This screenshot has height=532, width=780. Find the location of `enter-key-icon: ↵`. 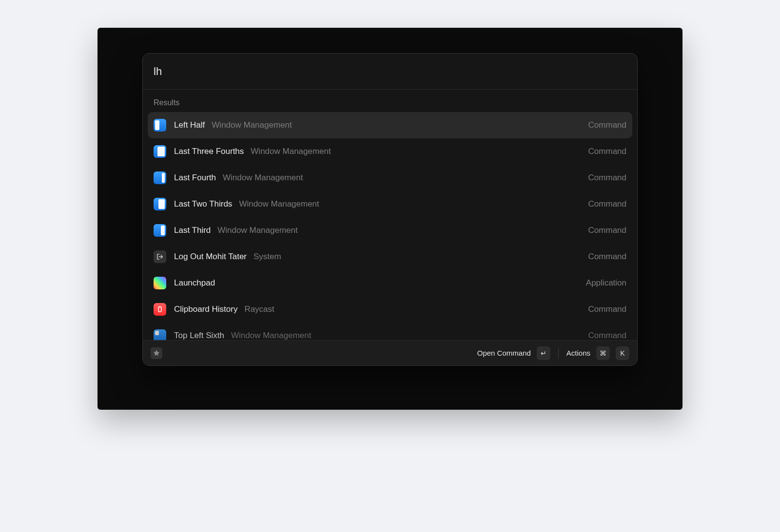

enter-key-icon: ↵ is located at coordinates (544, 353).